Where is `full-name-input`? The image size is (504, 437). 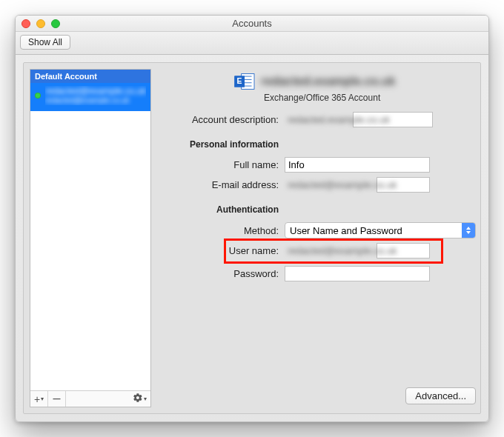
full-name-input is located at coordinates (357, 164).